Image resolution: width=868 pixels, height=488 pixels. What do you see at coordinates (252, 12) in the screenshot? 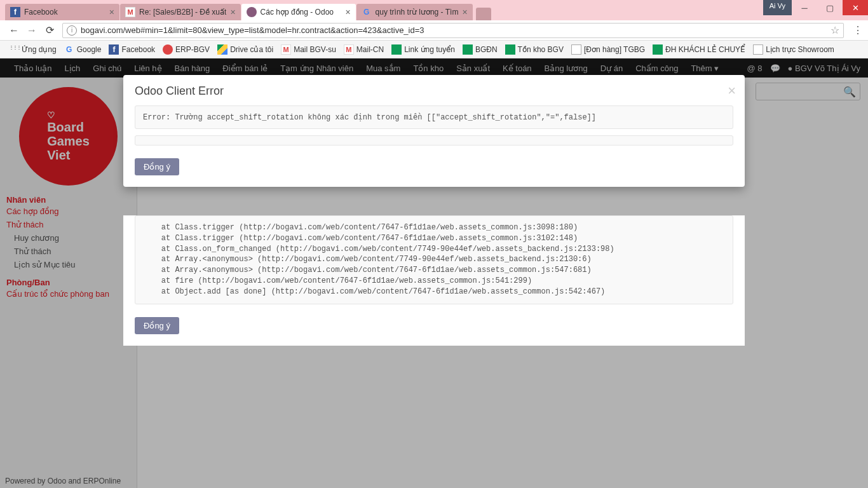
I see `odoo-icon` at bounding box center [252, 12].